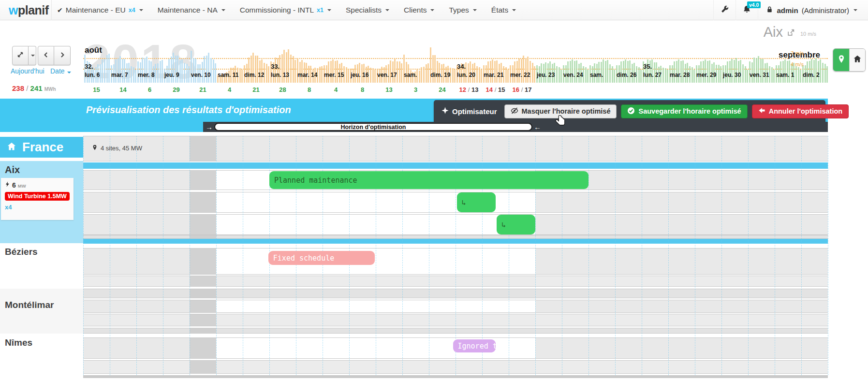 The height and width of the screenshot is (380, 868). Describe the element at coordinates (280, 75) in the screenshot. I see `day-label: lun. 13` at that location.